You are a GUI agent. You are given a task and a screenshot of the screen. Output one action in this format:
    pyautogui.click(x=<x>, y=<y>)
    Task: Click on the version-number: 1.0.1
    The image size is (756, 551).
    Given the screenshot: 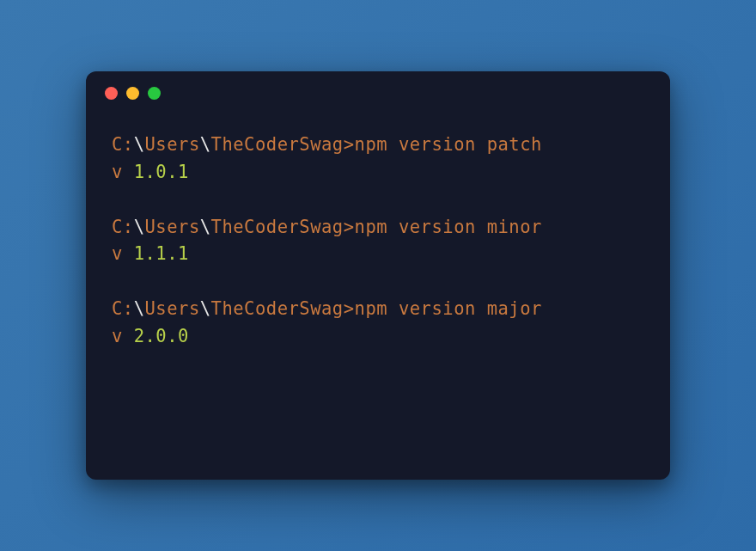 What is the action you would take?
    pyautogui.click(x=162, y=172)
    